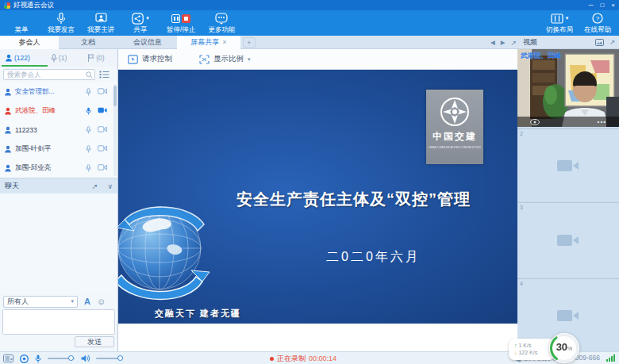 The image size is (619, 364). Describe the element at coordinates (611, 358) in the screenshot. I see `signal-strength-icon` at that location.